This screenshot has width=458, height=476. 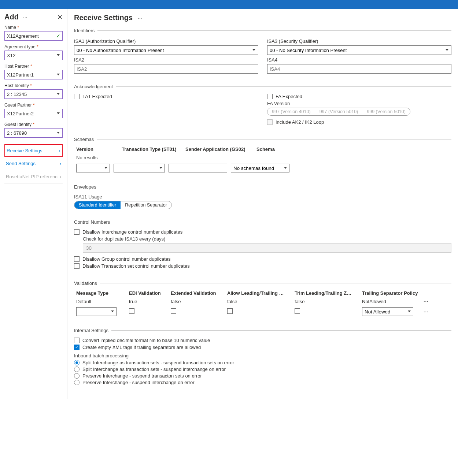 I want to click on isa11-label: ISA11 Usage, so click(x=263, y=197).